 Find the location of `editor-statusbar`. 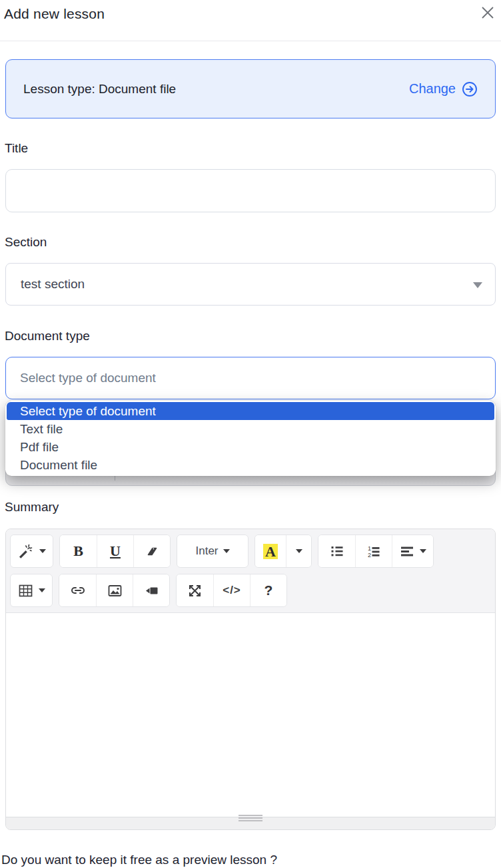

editor-statusbar is located at coordinates (250, 823).